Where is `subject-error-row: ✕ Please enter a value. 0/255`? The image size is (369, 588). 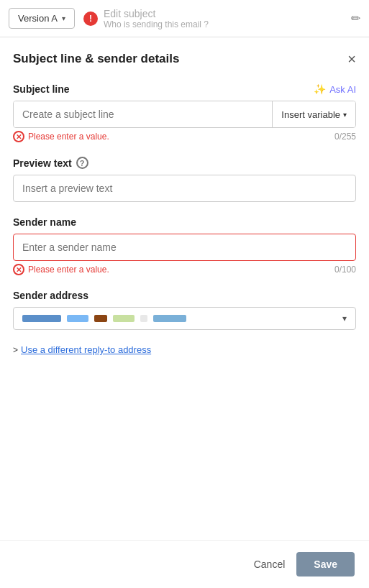 subject-error-row: ✕ Please enter a value. 0/255 is located at coordinates (184, 137).